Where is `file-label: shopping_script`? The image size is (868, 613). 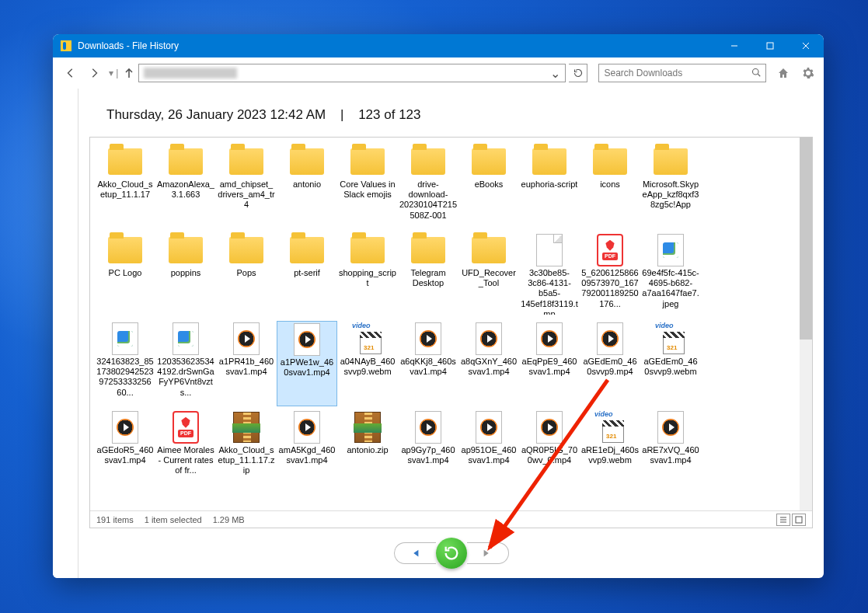 file-label: shopping_script is located at coordinates (368, 278).